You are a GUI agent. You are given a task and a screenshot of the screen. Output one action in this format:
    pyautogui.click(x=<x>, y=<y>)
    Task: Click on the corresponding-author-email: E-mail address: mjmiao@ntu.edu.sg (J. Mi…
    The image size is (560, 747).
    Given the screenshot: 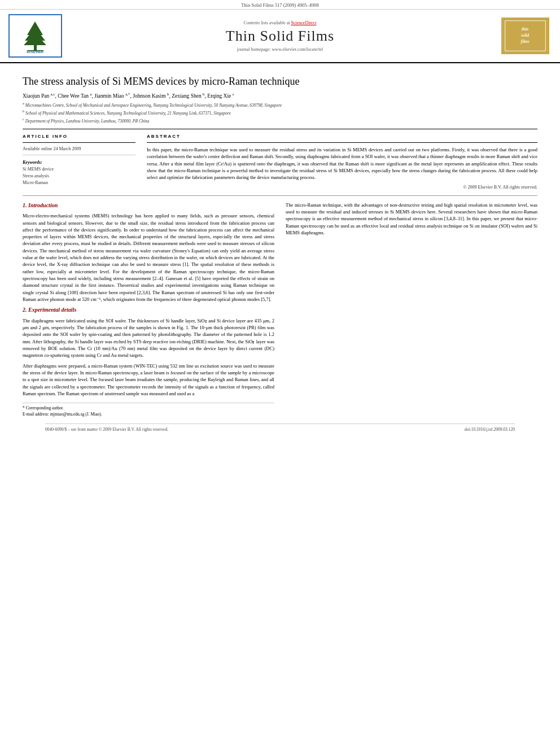 What is the action you would take?
    pyautogui.click(x=148, y=414)
    